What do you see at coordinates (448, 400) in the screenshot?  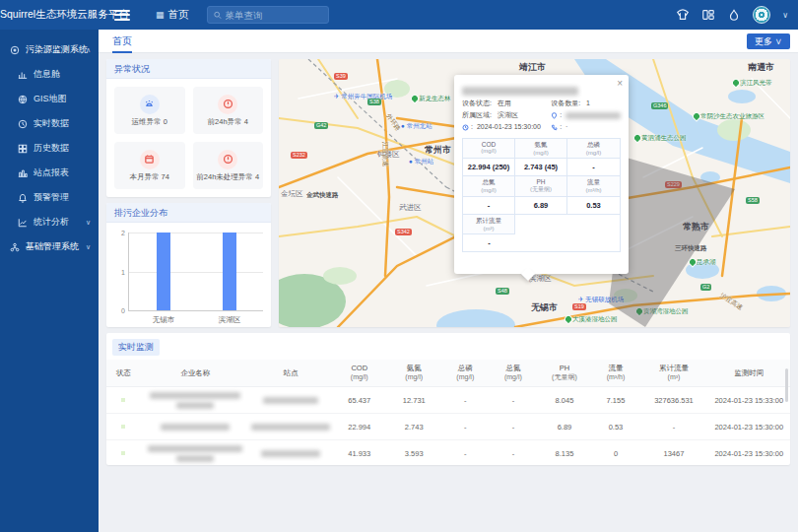 I see `table-row: 65.437 12.731 - - 8.045 7.155 327636.531…` at bounding box center [448, 400].